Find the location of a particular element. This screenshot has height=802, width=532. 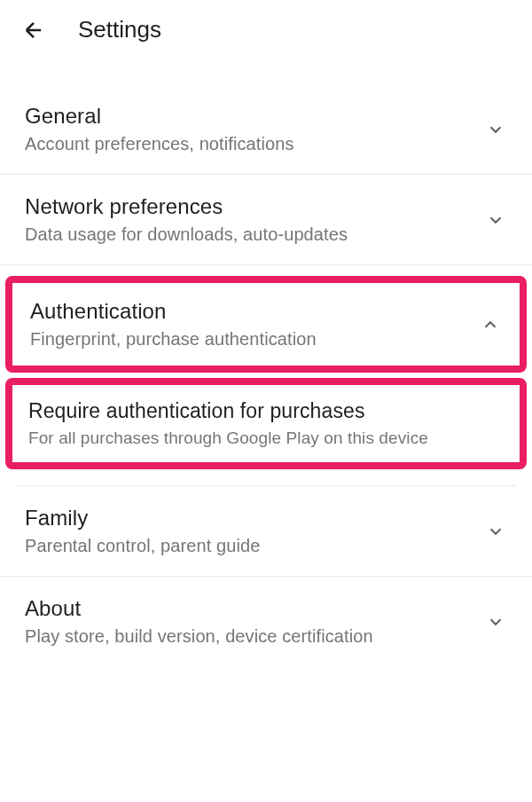

section-network: Network preferences Data usage for downl… is located at coordinates (266, 220).